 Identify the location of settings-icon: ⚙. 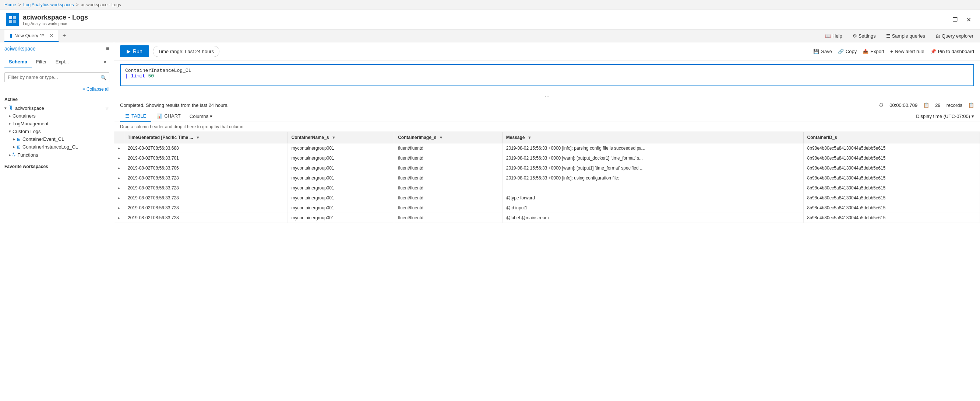
(855, 36).